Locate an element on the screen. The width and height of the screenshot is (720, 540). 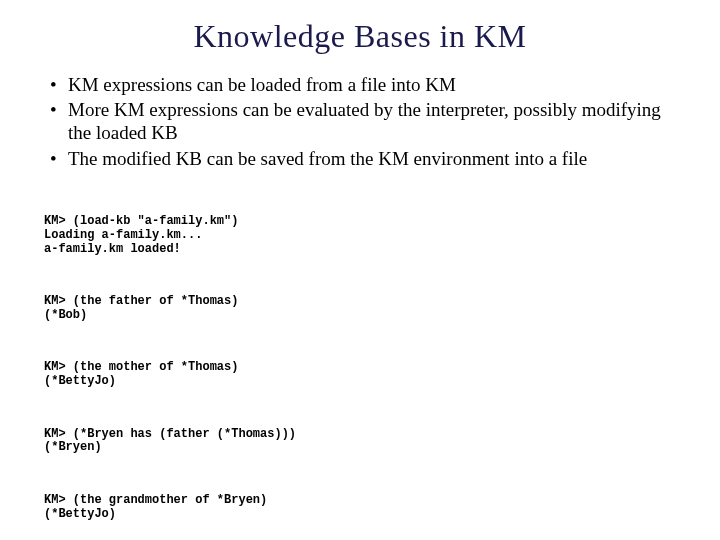
bullet-item: KM expressions can be loaded from a file… is located at coordinates (360, 84).